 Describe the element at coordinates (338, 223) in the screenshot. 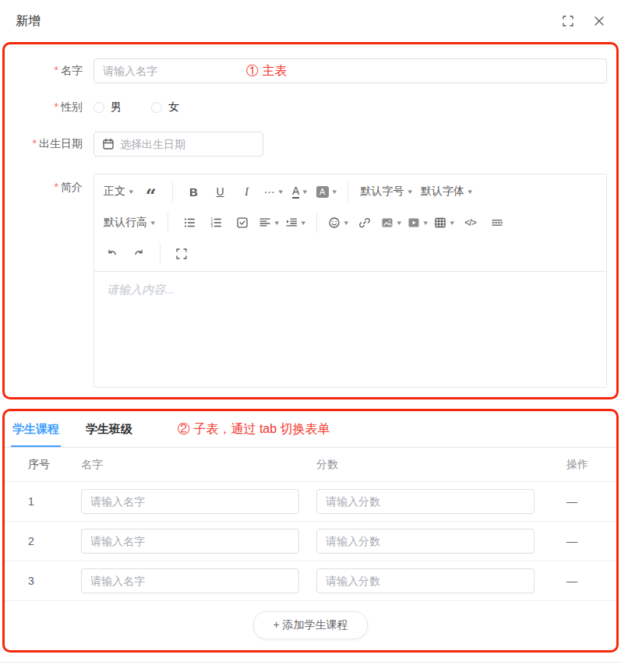

I see `emoji-dropdown: ▾` at that location.